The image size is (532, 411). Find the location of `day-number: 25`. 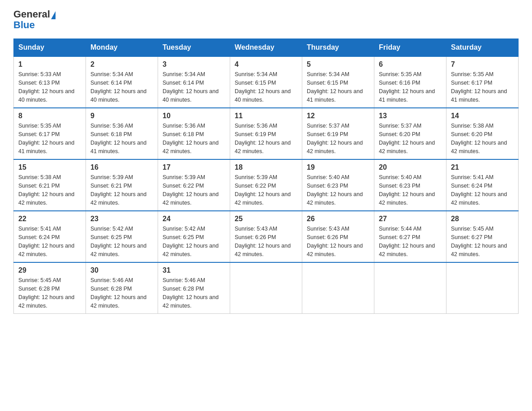

day-number: 25 is located at coordinates (266, 219).